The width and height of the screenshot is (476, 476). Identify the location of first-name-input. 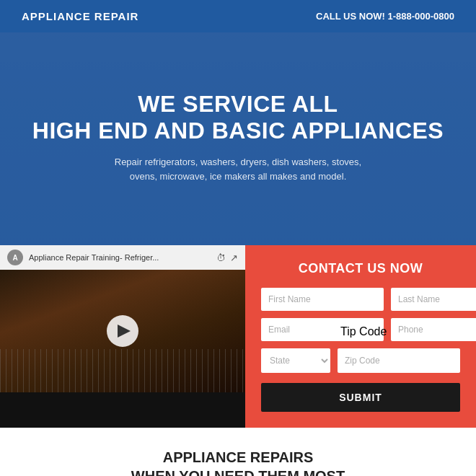
(322, 299).